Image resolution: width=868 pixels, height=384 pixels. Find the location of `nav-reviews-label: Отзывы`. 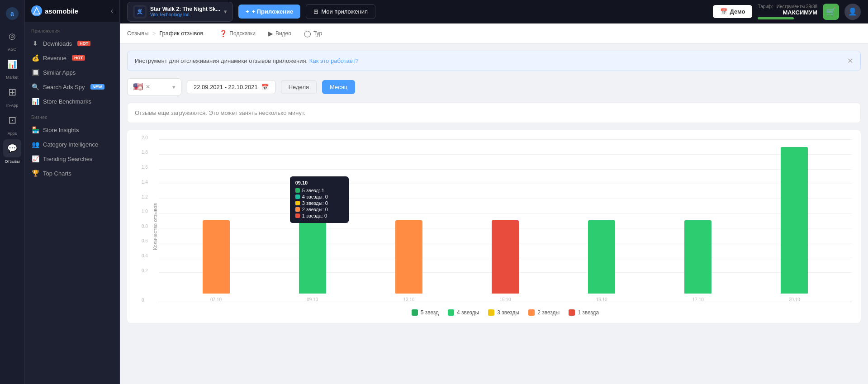

nav-reviews-label: Отзывы is located at coordinates (13, 161).